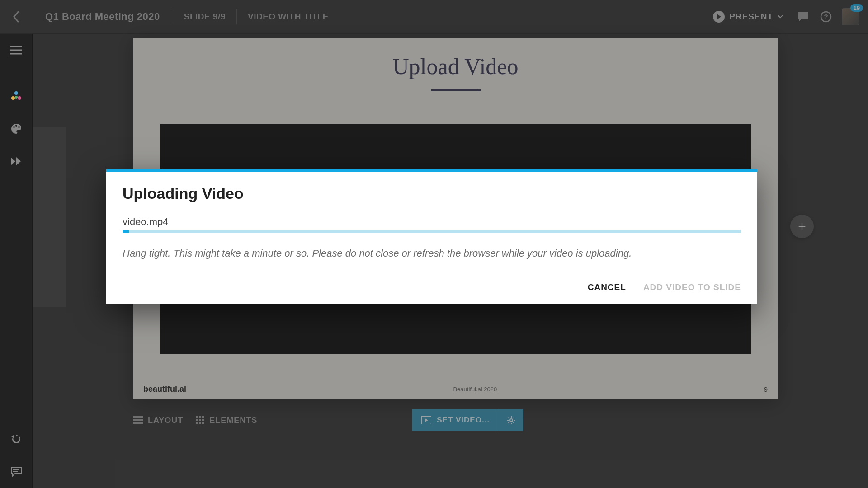 The image size is (868, 488). What do you see at coordinates (16, 161) in the screenshot?
I see `fast-forward-icon` at bounding box center [16, 161].